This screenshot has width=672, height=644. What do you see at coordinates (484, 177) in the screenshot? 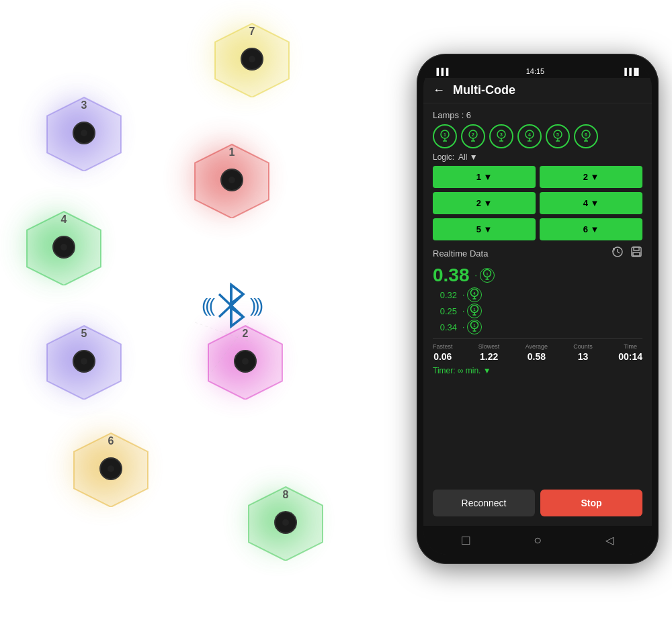
I see `sequence-btn-1: 1 ▼` at bounding box center [484, 177].